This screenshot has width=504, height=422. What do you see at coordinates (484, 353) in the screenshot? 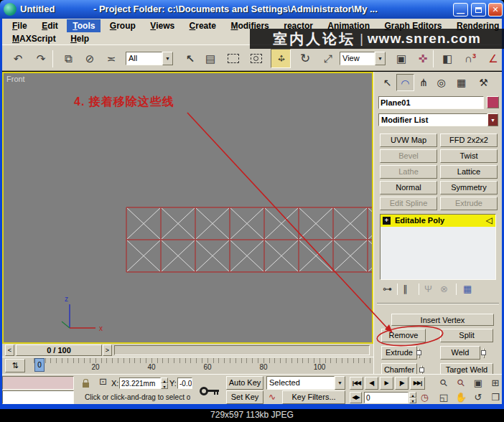
I see `weld-settings-button` at bounding box center [484, 353].